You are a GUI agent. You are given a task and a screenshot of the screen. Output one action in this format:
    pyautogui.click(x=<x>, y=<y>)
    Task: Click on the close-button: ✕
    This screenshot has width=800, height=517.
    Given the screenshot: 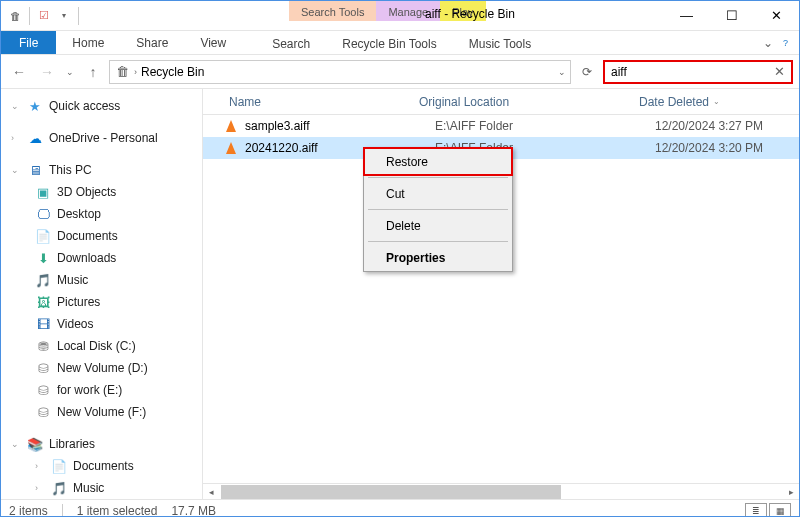 What is the action you would take?
    pyautogui.click(x=776, y=16)
    